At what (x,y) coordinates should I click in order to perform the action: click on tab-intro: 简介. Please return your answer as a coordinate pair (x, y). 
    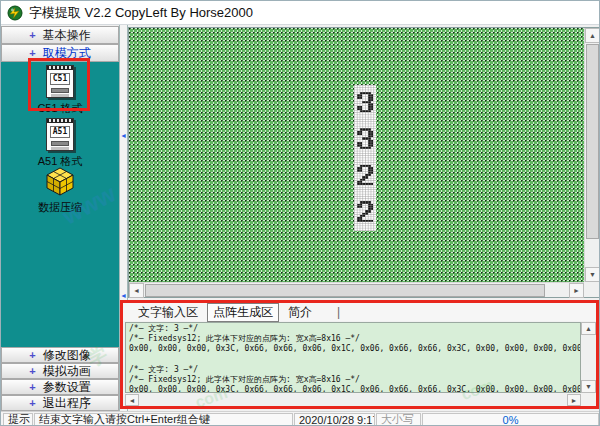
    Looking at the image, I should click on (300, 312).